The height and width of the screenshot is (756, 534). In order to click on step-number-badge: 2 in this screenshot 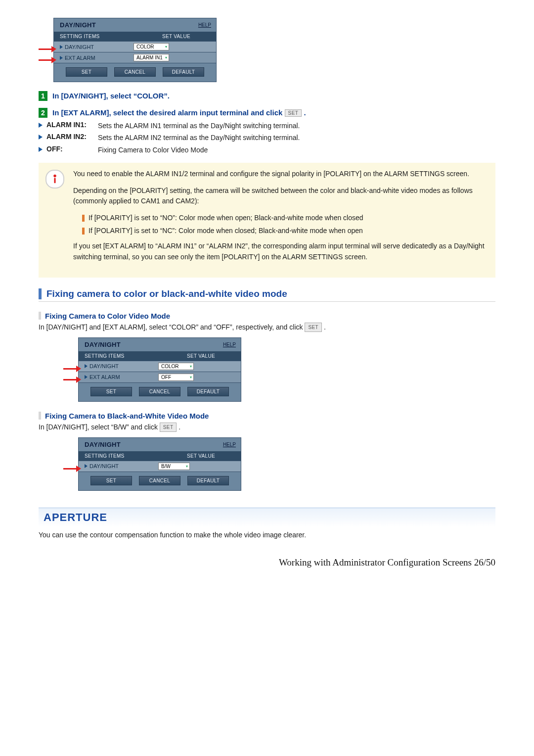, I will do `click(43, 113)`.